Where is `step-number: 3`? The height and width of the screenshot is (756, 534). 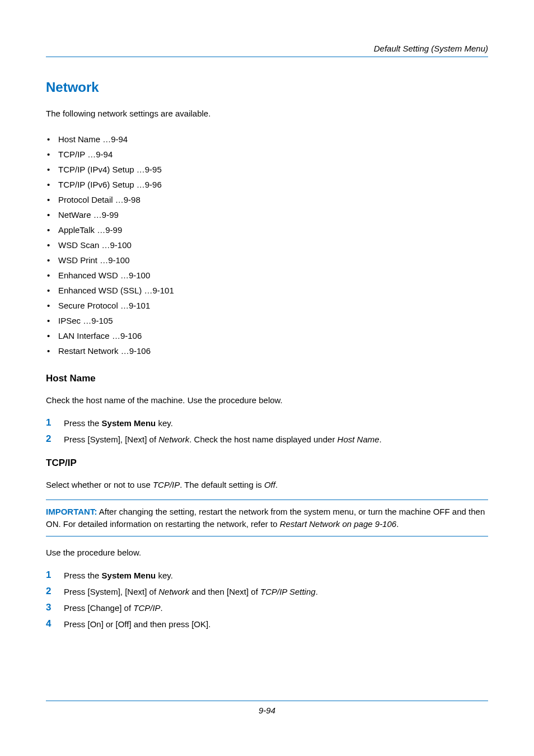
step-number: 3 is located at coordinates (48, 608).